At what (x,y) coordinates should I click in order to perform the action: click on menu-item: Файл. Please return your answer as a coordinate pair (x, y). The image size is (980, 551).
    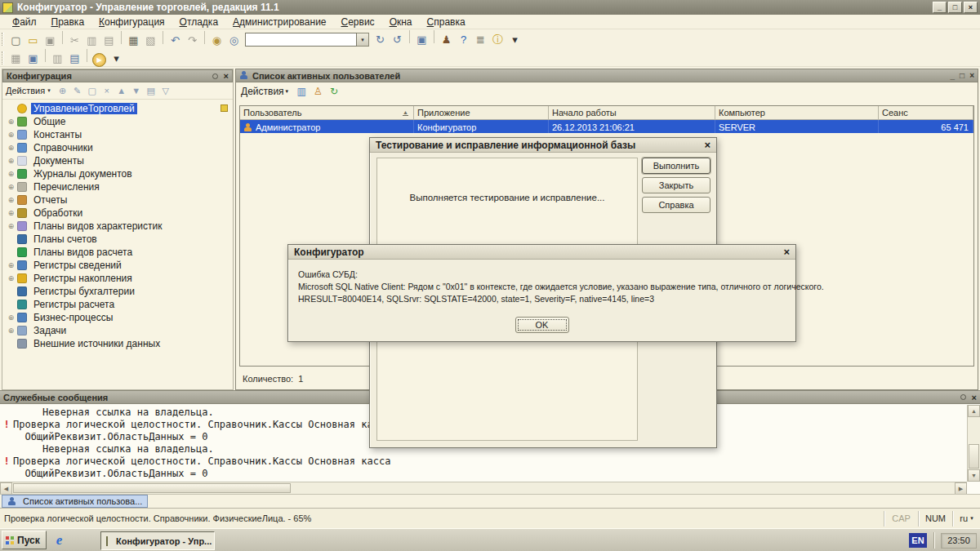
    Looking at the image, I should click on (24, 22).